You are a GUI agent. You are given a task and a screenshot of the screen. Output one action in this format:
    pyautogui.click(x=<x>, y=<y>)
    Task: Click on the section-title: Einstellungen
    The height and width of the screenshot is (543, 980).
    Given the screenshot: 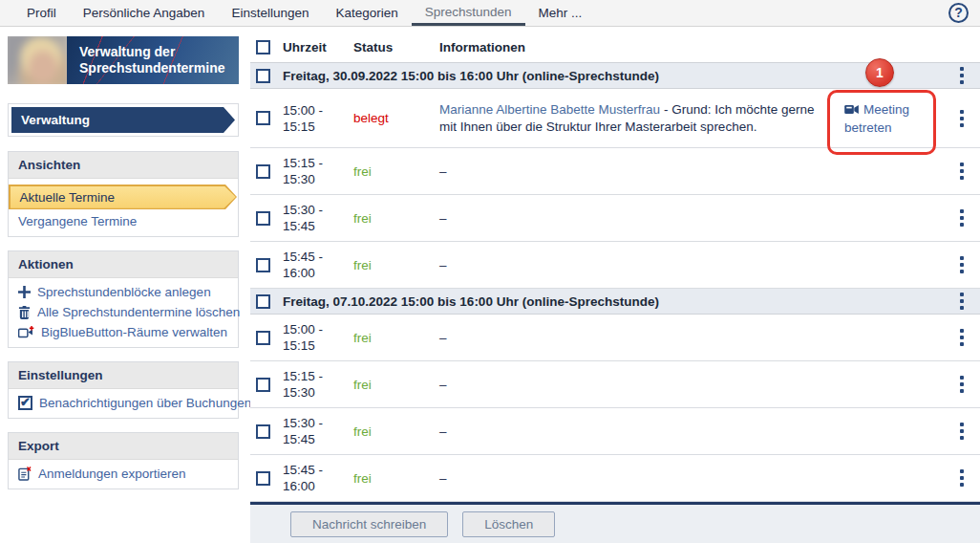 What is the action you would take?
    pyautogui.click(x=123, y=376)
    